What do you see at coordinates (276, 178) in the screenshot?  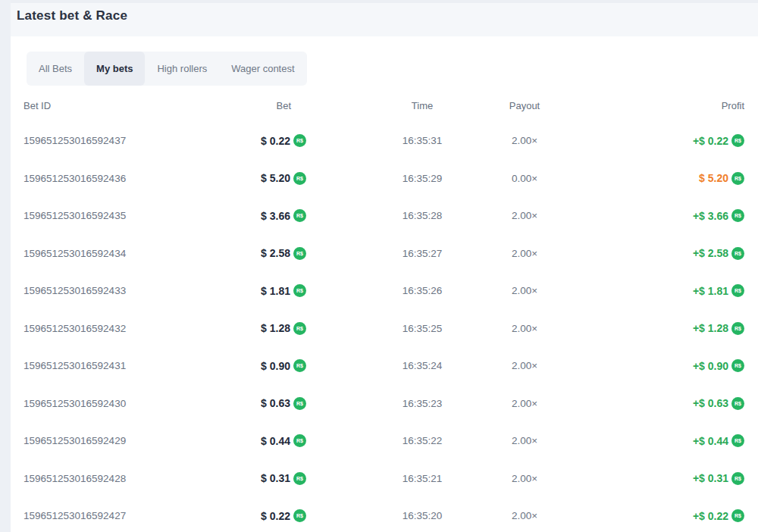 I see `bet-amount: $ 5.20` at bounding box center [276, 178].